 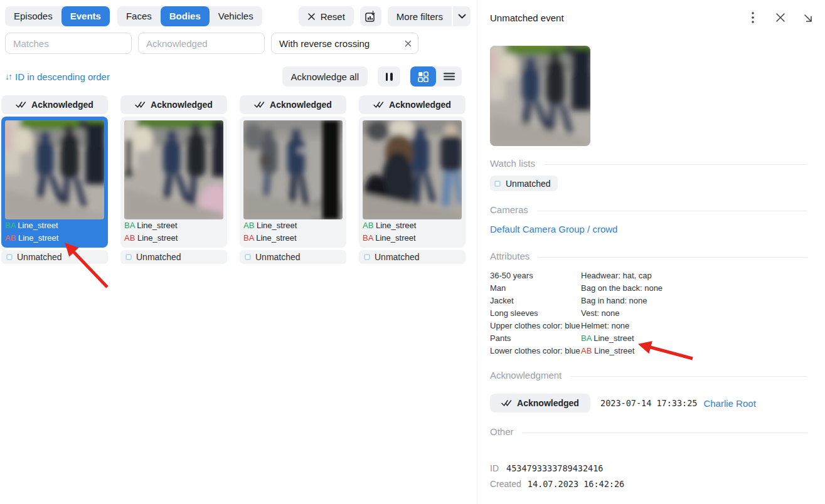 What do you see at coordinates (423, 76) in the screenshot?
I see `grid-view-button` at bounding box center [423, 76].